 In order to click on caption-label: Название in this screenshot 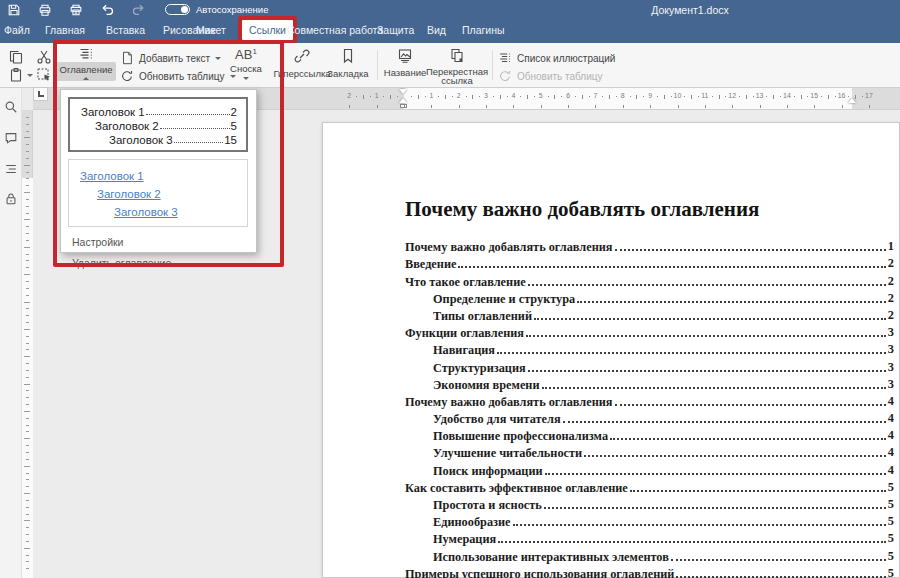, I will do `click(405, 72)`.